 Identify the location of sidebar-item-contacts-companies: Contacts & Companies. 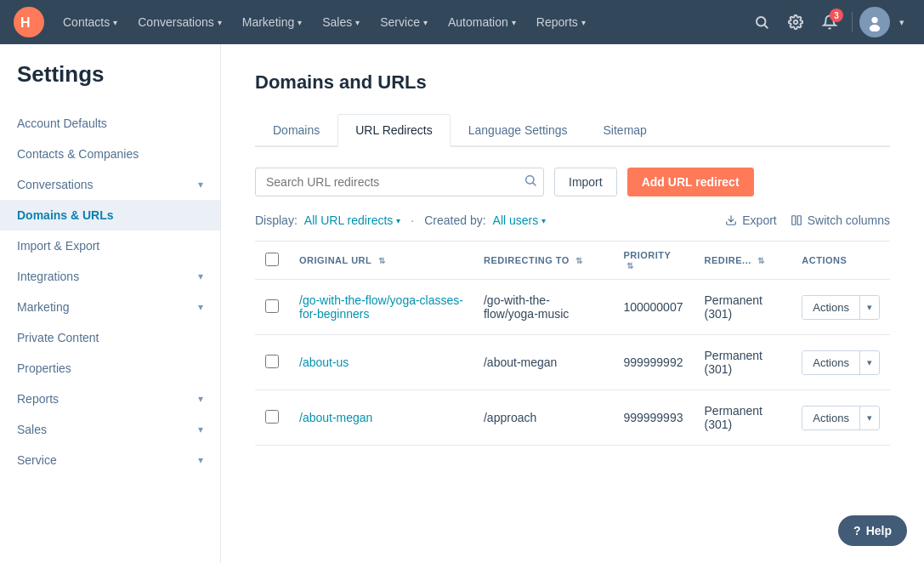
(111, 154).